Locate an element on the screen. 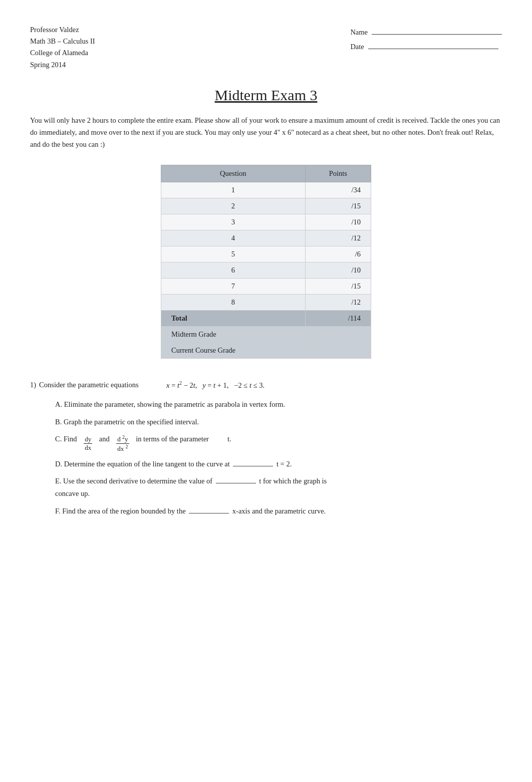 The width and height of the screenshot is (532, 782). date-field-row: Date is located at coordinates (426, 47).